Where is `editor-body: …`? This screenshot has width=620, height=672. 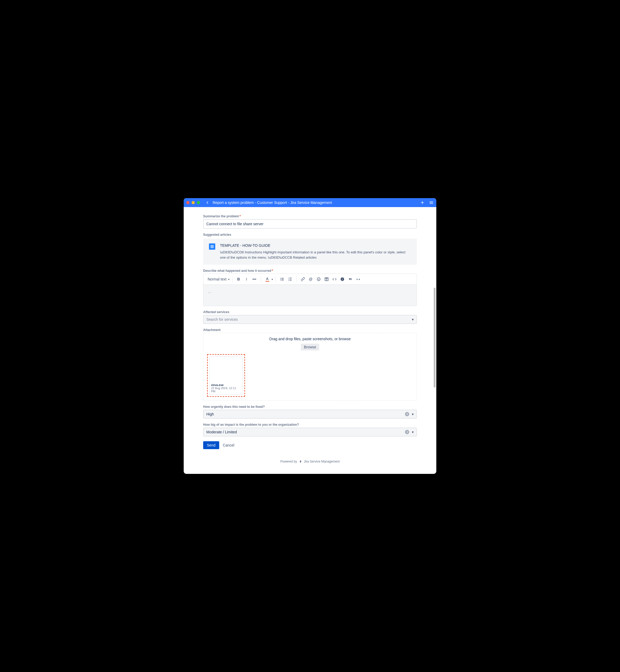
editor-body: … is located at coordinates (310, 295).